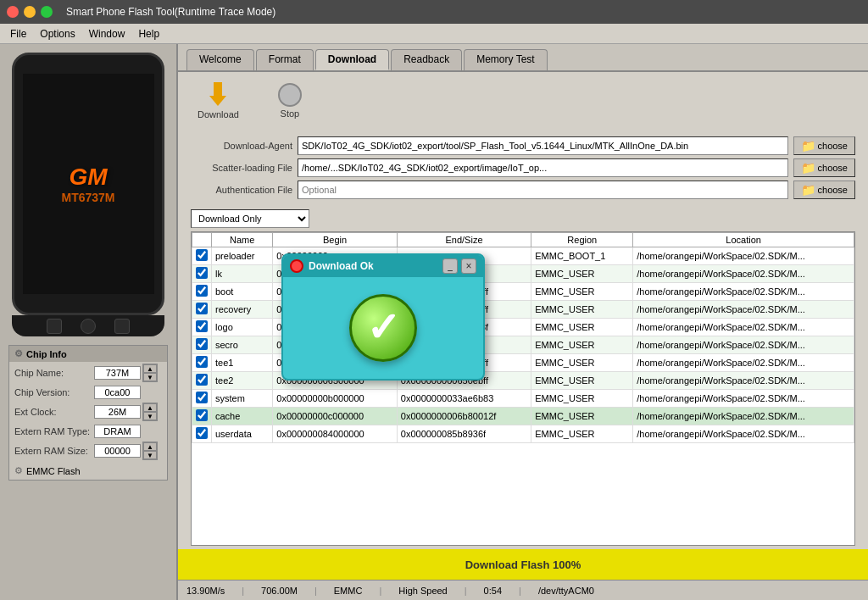 This screenshot has height=600, width=868. Describe the element at coordinates (353, 59) in the screenshot. I see `tab-download: Download` at that location.